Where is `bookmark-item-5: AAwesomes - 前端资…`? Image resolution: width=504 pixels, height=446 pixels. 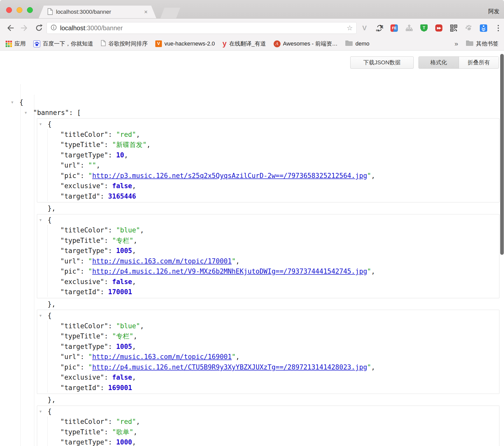 bookmark-item-5: AAwesomes - 前端资… is located at coordinates (306, 44).